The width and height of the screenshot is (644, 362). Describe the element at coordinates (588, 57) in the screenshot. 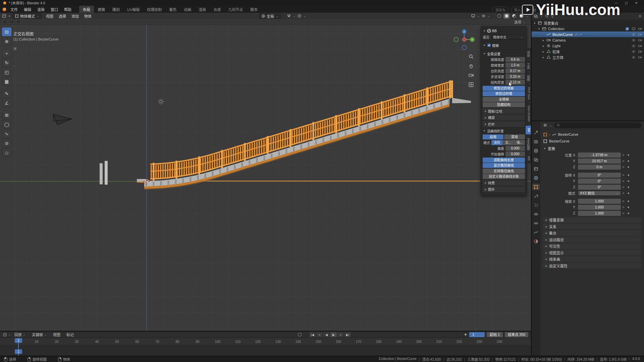

I see `outliner-row-立方体: ▸立方体` at that location.